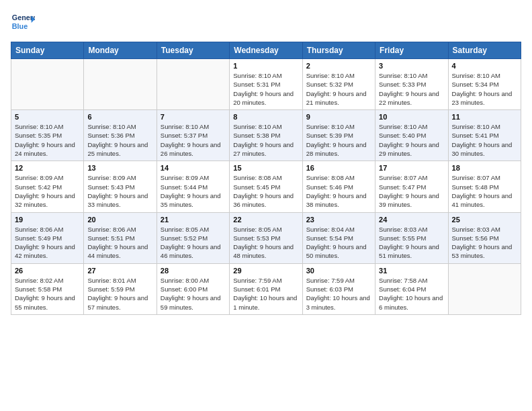  What do you see at coordinates (120, 191) in the screenshot?
I see `day-info: Sunrise: 8:09 AM Sunset: 5:43 PM Dayligh…` at bounding box center [120, 191].